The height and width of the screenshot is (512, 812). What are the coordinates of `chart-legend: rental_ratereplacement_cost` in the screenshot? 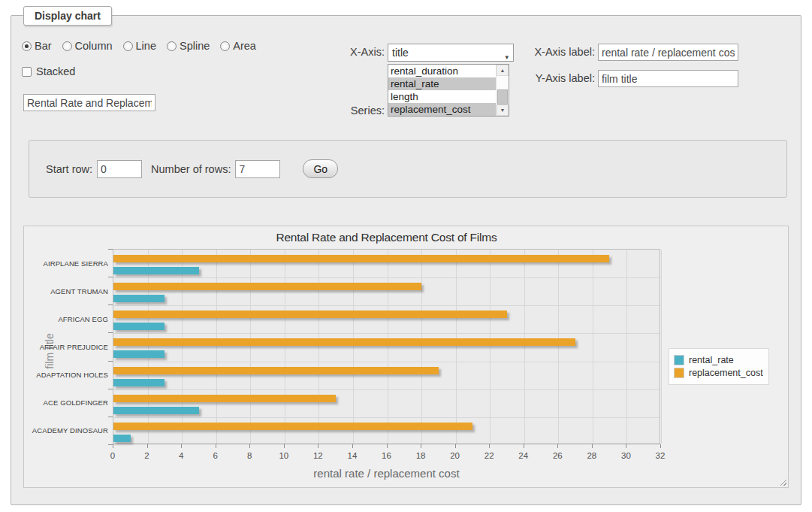 It's located at (719, 367).